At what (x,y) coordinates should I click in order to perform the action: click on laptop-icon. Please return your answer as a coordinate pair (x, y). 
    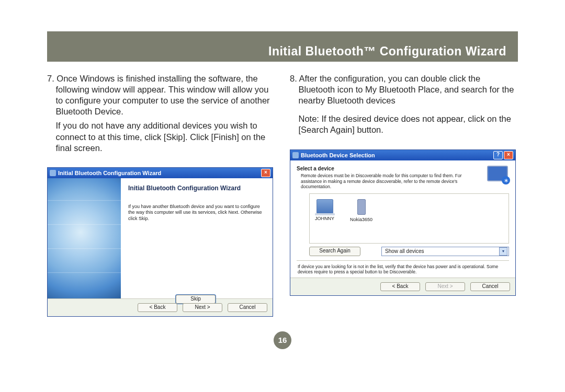
    Looking at the image, I should click on (325, 206).